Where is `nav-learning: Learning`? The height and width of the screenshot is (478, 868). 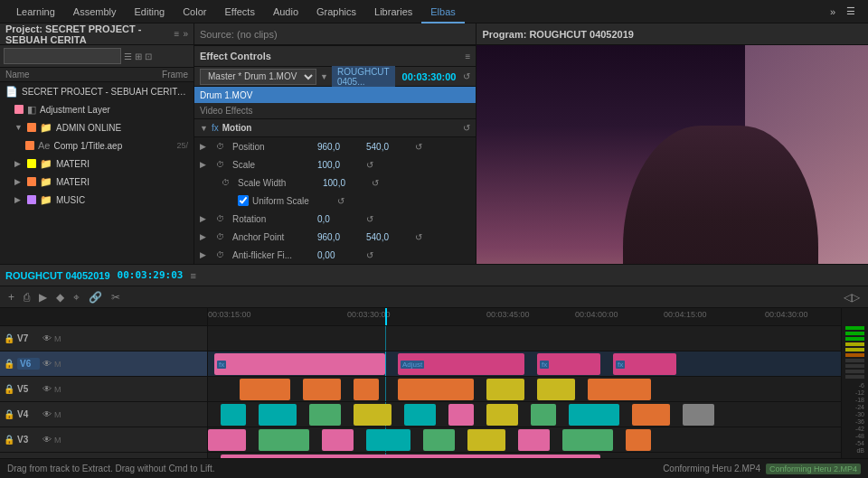
nav-learning: Learning is located at coordinates (36, 12).